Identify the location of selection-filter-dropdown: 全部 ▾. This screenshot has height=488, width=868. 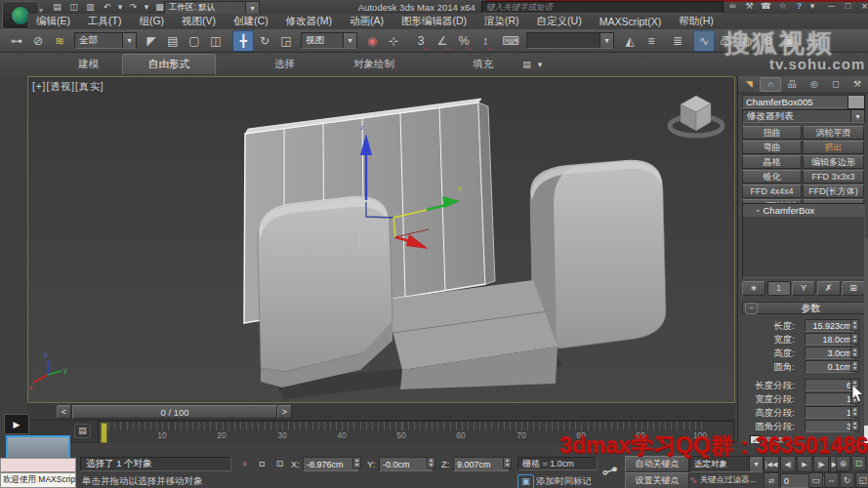
(105, 41).